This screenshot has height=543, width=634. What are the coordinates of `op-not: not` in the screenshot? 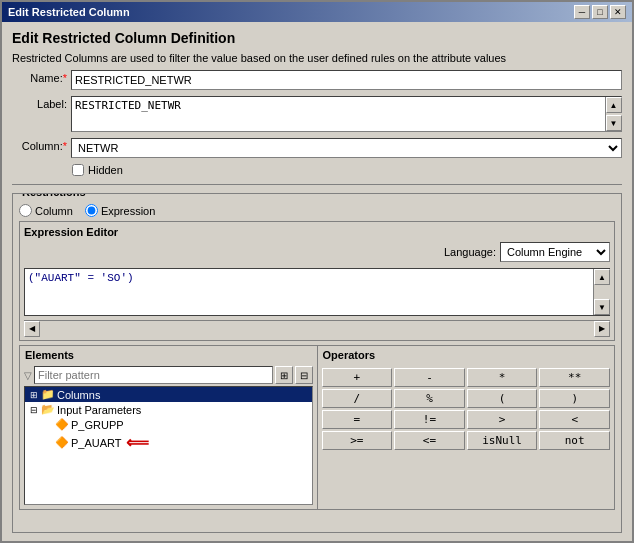 It's located at (574, 440).